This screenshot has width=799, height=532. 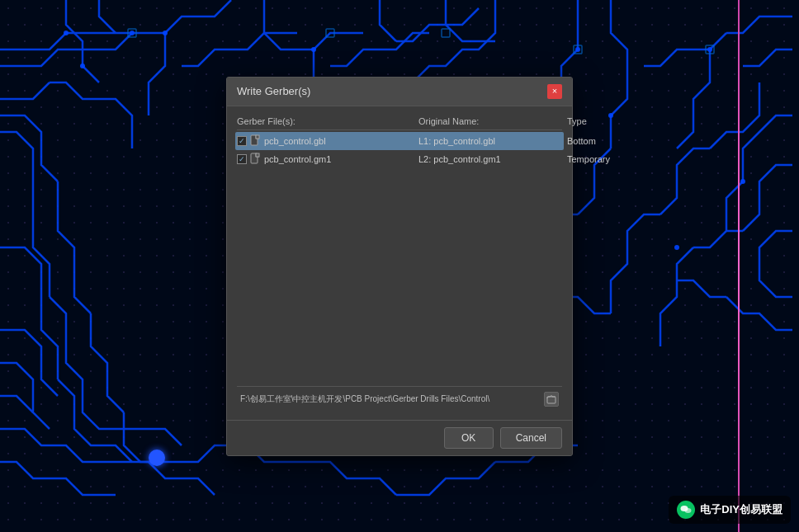 I want to click on row-2-type-cell: Temporary, so click(x=600, y=159).